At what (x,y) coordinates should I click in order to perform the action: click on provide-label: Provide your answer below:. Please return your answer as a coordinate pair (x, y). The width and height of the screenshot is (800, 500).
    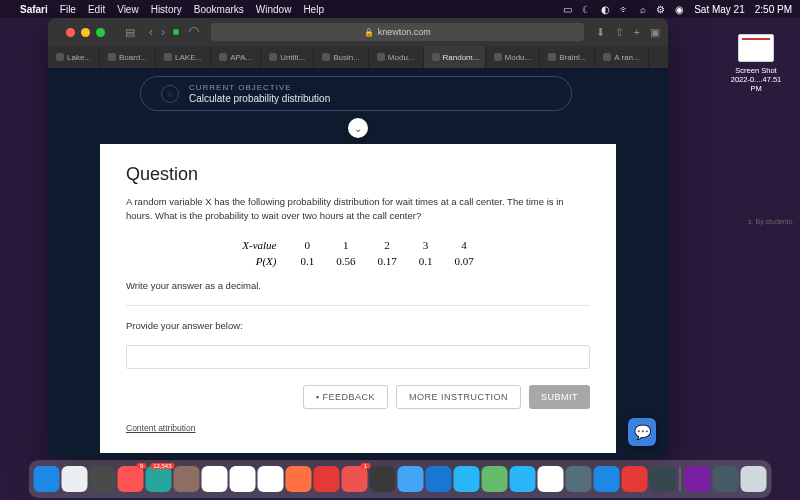
    Looking at the image, I should click on (358, 326).